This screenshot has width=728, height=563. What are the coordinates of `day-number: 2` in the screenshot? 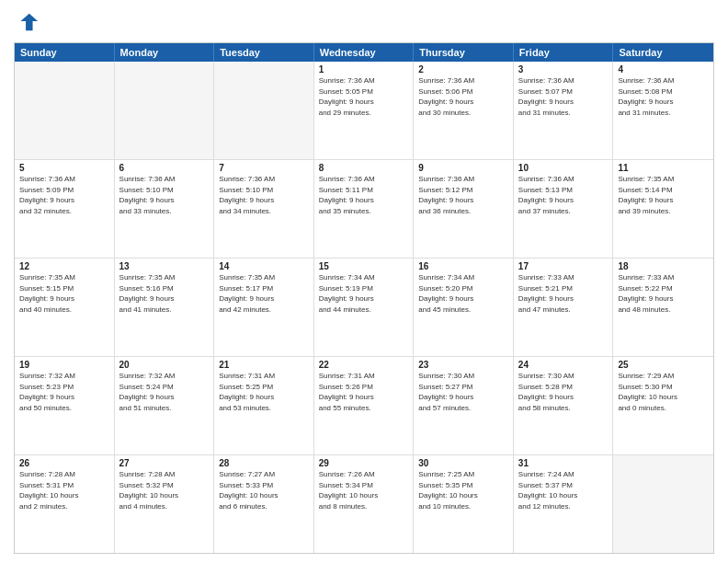 It's located at (463, 70).